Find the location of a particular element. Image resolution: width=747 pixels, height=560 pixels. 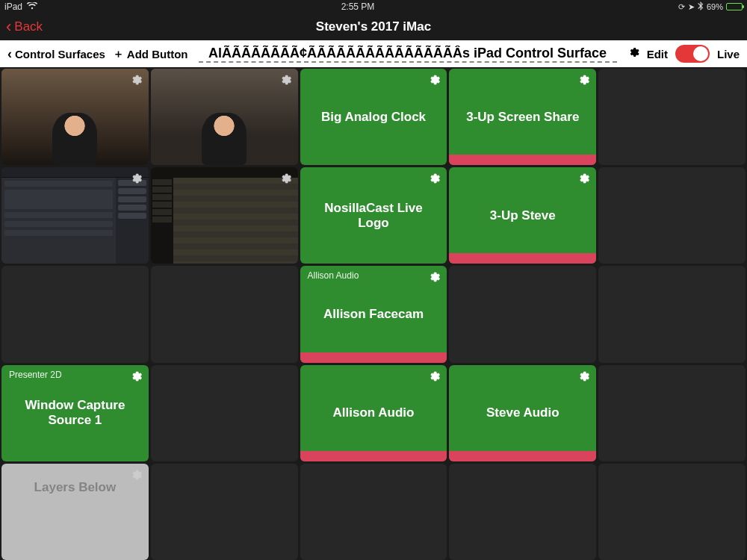

nosillacast-live-logo-tile: NosillaCast Live Logo is located at coordinates (374, 215).